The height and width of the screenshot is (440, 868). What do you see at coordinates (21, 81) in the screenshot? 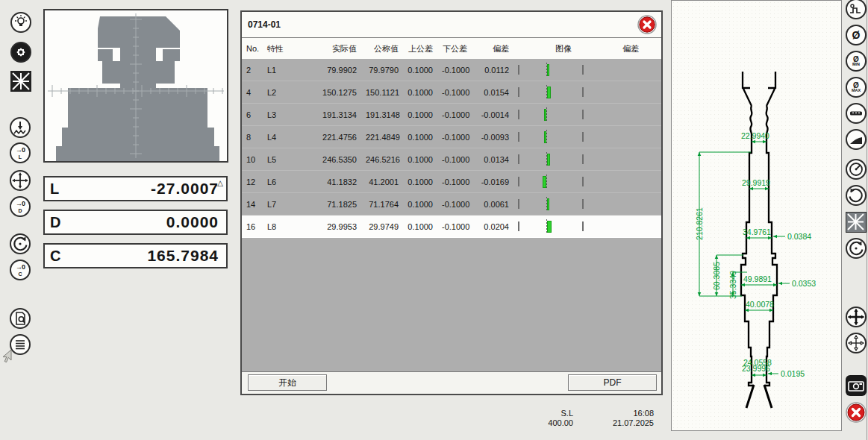
I see `fit-view-button` at bounding box center [21, 81].